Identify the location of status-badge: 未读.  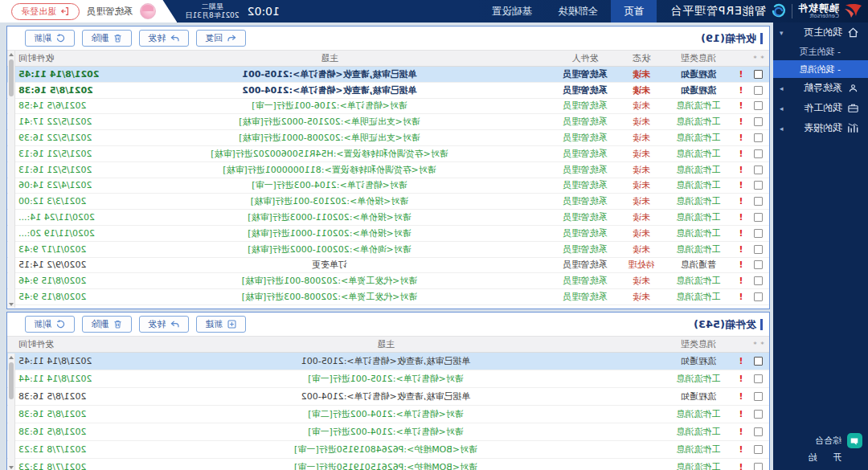
(641, 154).